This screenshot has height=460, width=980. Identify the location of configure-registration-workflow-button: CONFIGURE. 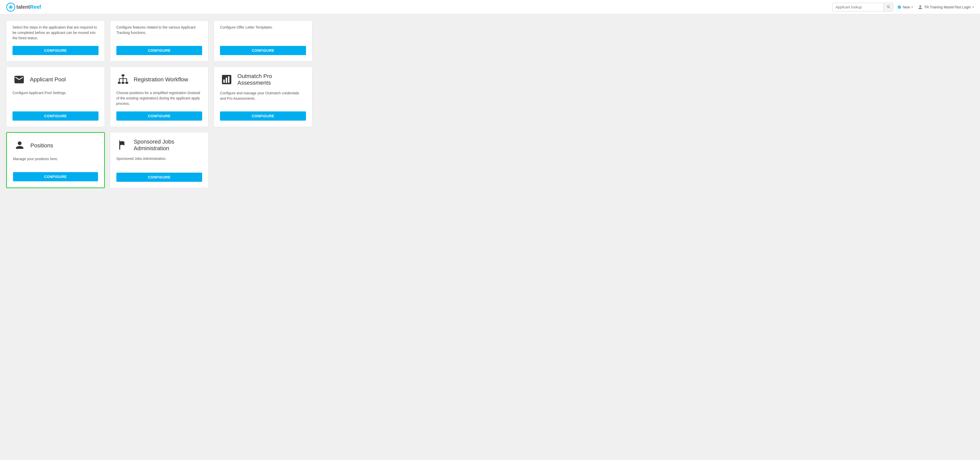
(159, 116).